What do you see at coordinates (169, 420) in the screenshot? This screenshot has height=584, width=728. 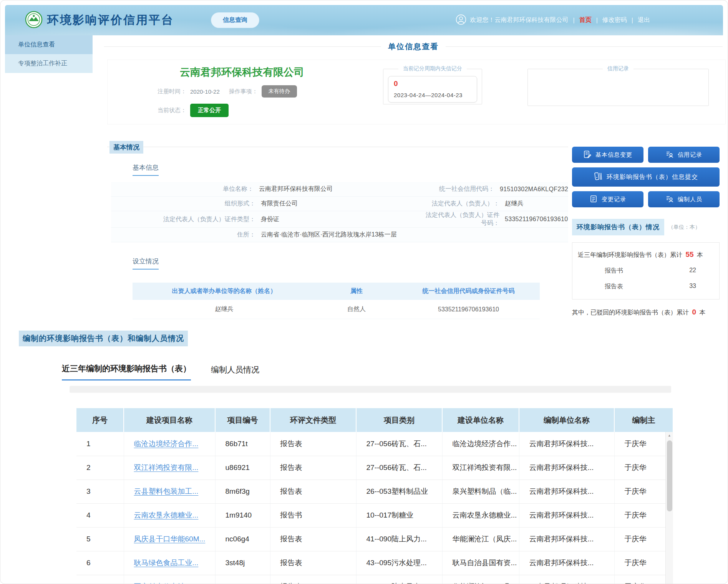 I see `column-header-project: 建设项目名称` at bounding box center [169, 420].